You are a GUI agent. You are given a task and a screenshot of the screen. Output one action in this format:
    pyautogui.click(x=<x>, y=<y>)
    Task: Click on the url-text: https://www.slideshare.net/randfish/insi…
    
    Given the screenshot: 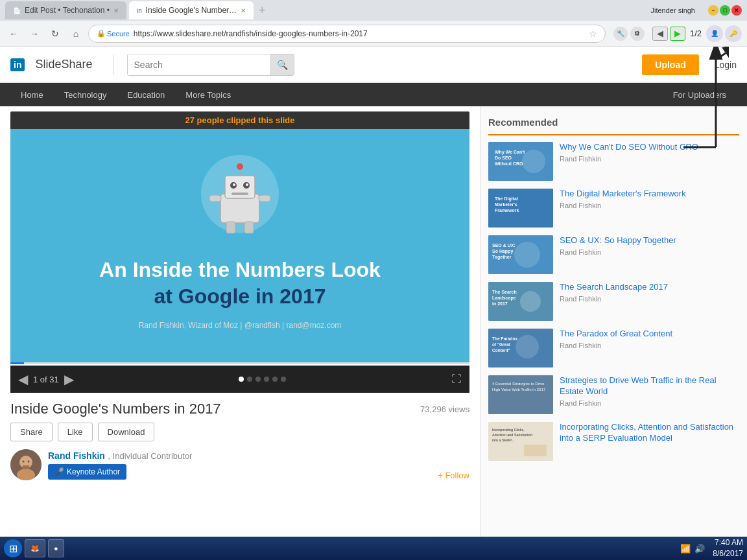 What is the action you would take?
    pyautogui.click(x=250, y=34)
    